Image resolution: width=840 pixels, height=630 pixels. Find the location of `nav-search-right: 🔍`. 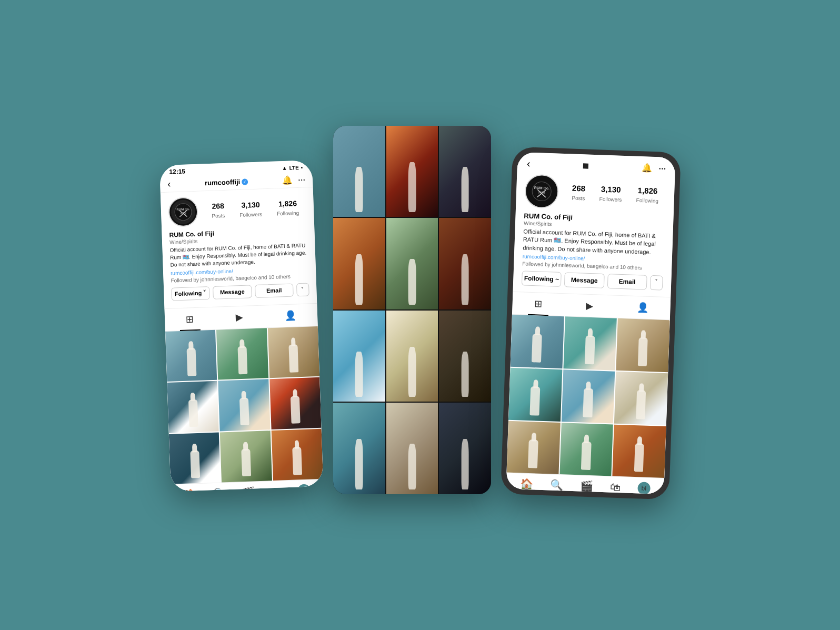

nav-search-right: 🔍 is located at coordinates (557, 485).